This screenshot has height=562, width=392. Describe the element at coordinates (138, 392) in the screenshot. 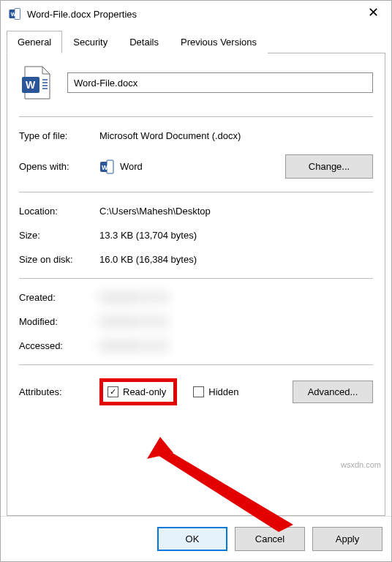

I see `highlight-box: ✓ Read-only` at that location.